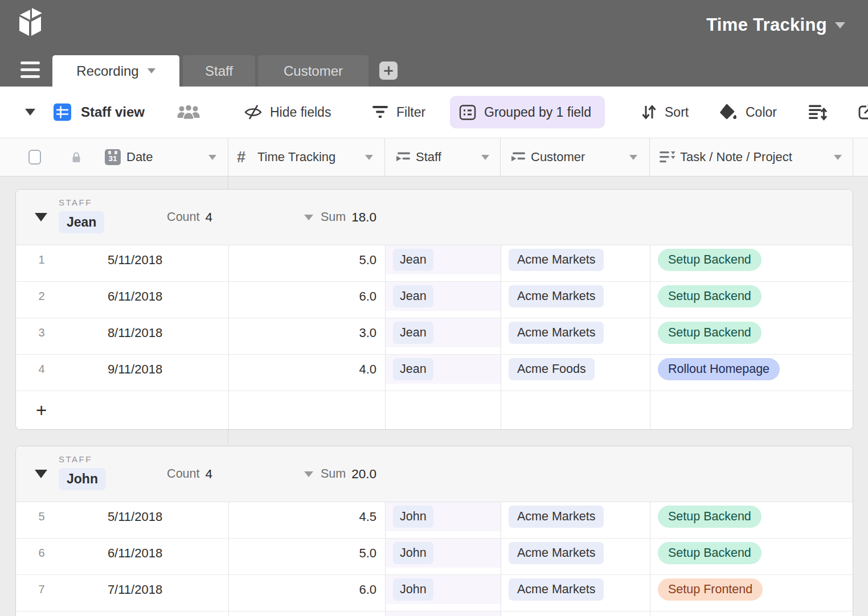 This screenshot has width=868, height=616. What do you see at coordinates (41, 410) in the screenshot?
I see `plus-icon: +` at bounding box center [41, 410].